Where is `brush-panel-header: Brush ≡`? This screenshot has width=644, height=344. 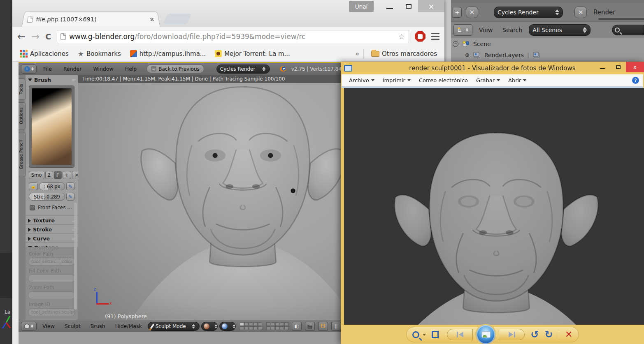 brush-panel-header: Brush ≡ is located at coordinates (52, 80).